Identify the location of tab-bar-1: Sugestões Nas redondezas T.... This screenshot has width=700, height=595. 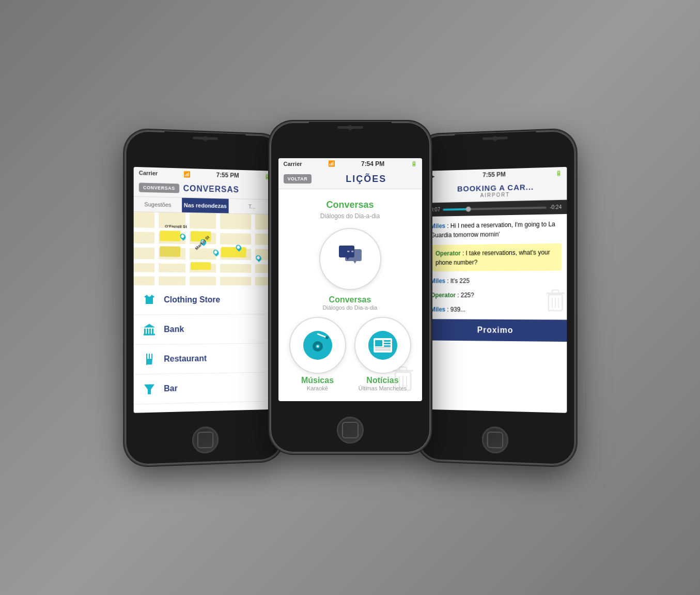
(204, 206).